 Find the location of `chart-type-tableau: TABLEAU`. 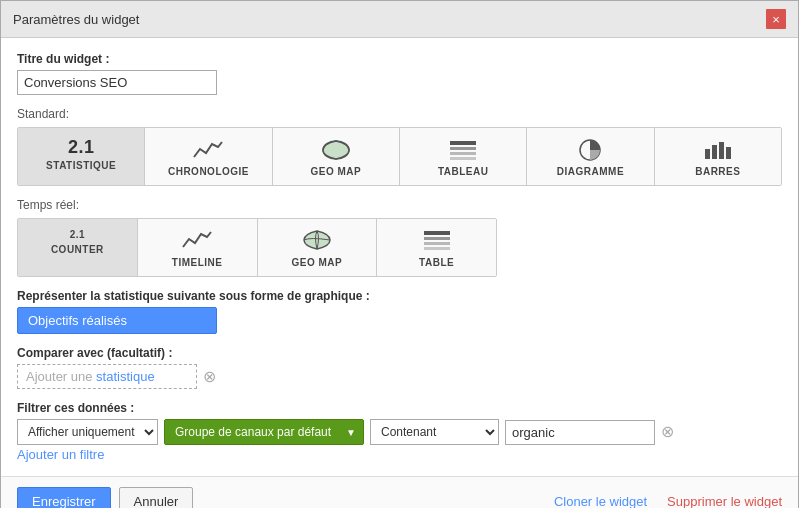

chart-type-tableau: TABLEAU is located at coordinates (464, 156).